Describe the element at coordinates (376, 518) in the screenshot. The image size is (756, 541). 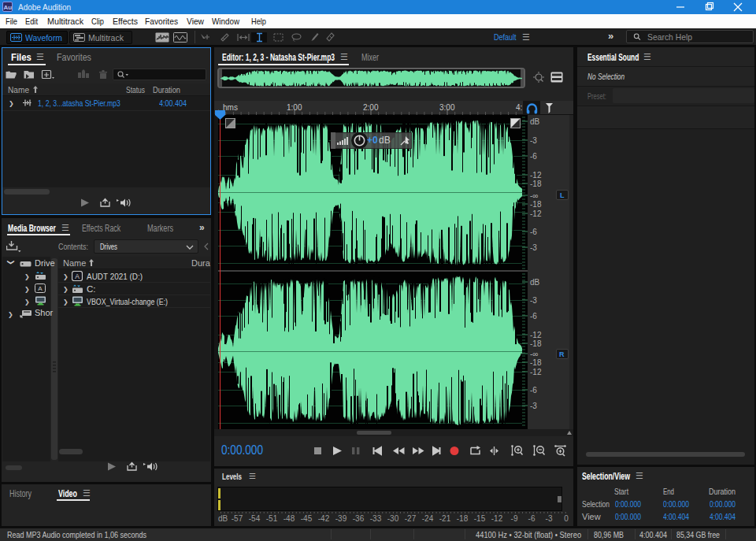
I see `svg-text: -33` at that location.